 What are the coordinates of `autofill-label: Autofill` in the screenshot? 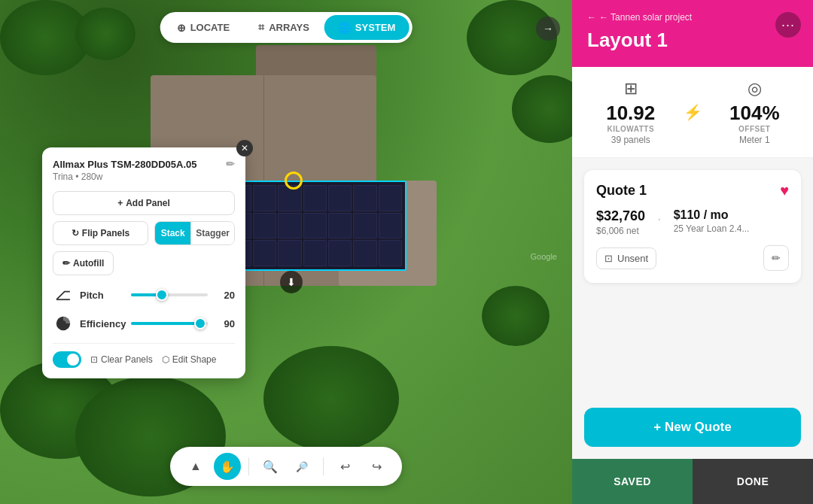 It's located at (89, 263).